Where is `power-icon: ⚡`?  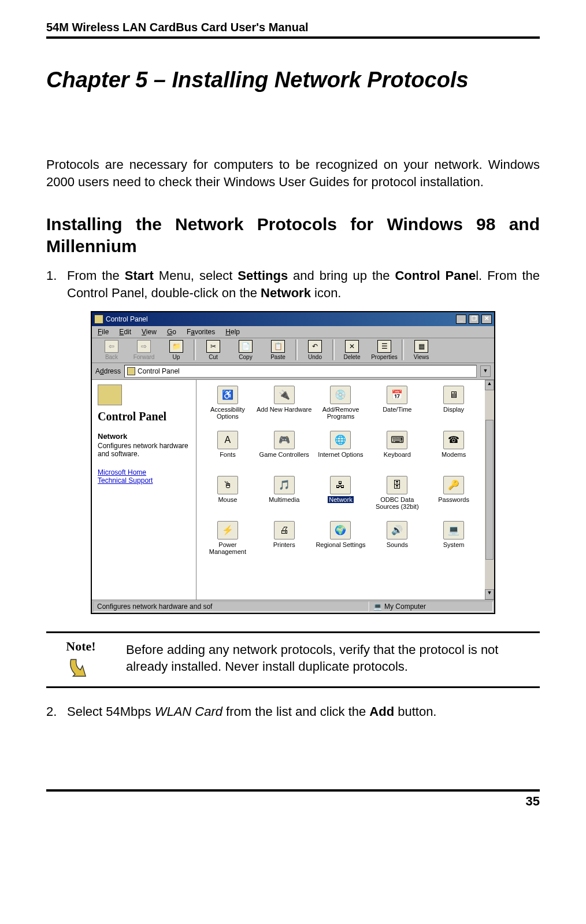 power-icon: ⚡ is located at coordinates (228, 530).